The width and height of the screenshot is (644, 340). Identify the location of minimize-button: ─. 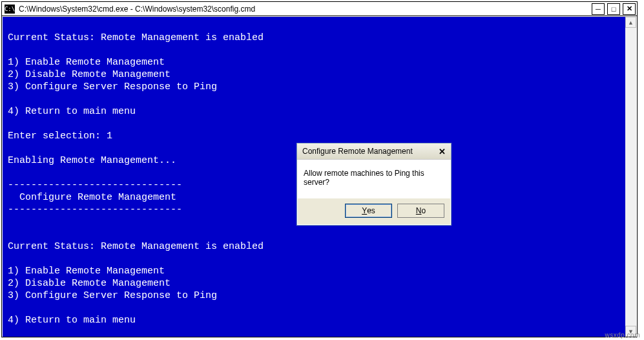
(598, 9).